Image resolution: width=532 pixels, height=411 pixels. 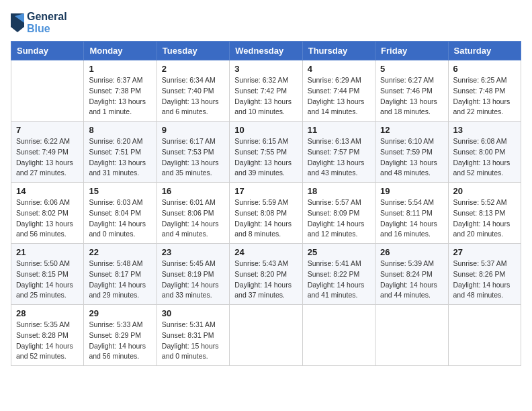 What do you see at coordinates (412, 152) in the screenshot?
I see `calendar-cell: 12Sunrise: 6:10 AM Sunset: 7:59 PM Dayli…` at bounding box center [412, 152].